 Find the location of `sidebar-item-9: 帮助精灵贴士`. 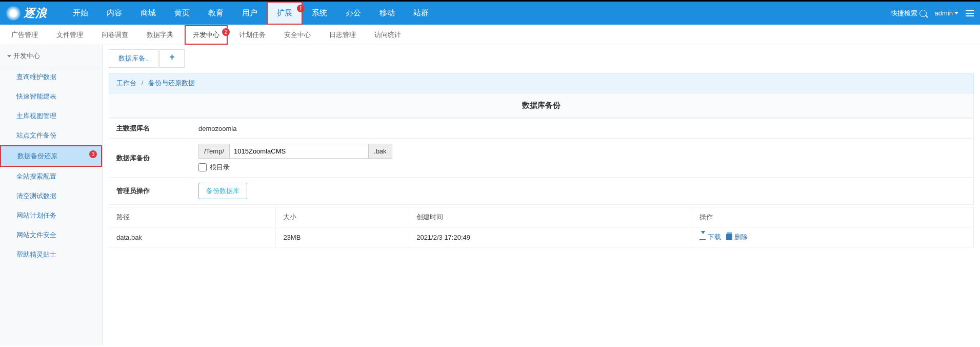

sidebar-item-9: 帮助精灵贴士 is located at coordinates (51, 255).